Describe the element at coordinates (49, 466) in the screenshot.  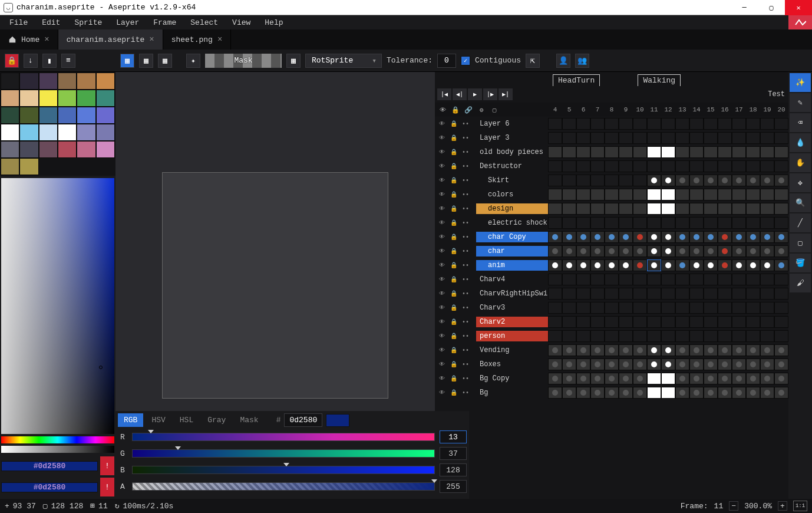
I see `foreground-swatch: #0d2580` at that location.